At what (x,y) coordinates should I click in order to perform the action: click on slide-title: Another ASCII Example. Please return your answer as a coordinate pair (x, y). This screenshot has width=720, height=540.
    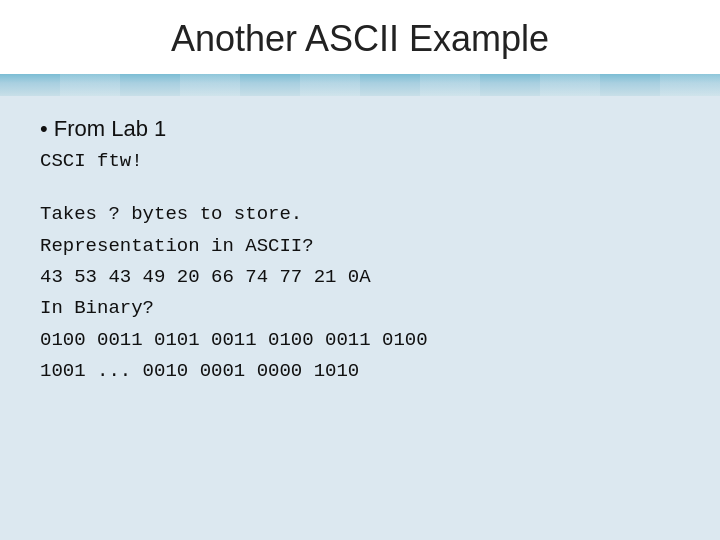
    Looking at the image, I should click on (360, 39).